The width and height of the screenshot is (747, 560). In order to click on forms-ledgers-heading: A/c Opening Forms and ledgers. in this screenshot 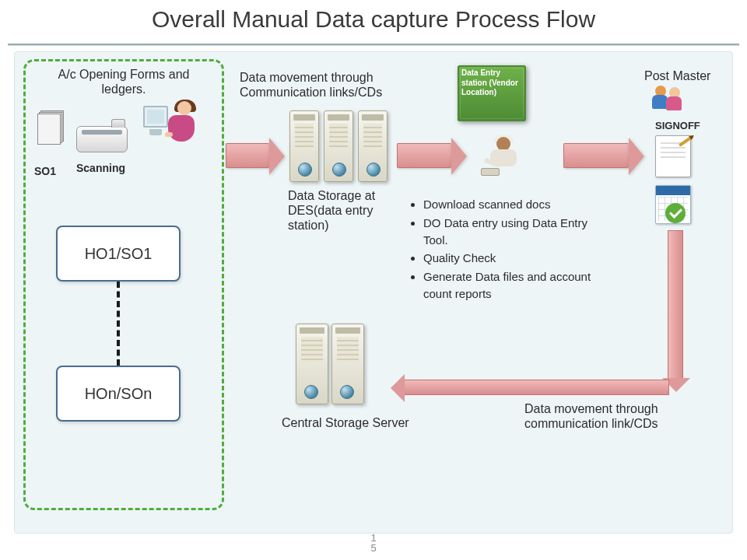, I will do `click(124, 82)`.